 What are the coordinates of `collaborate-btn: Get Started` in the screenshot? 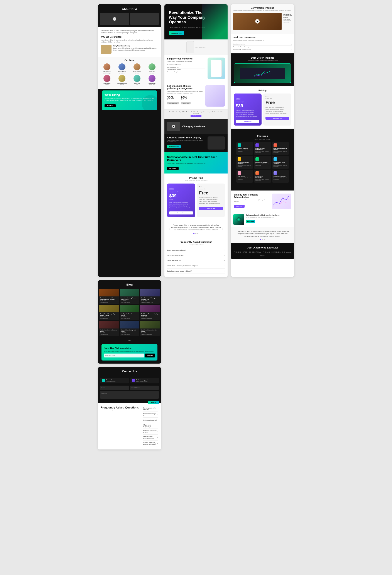 It's located at (173, 168).